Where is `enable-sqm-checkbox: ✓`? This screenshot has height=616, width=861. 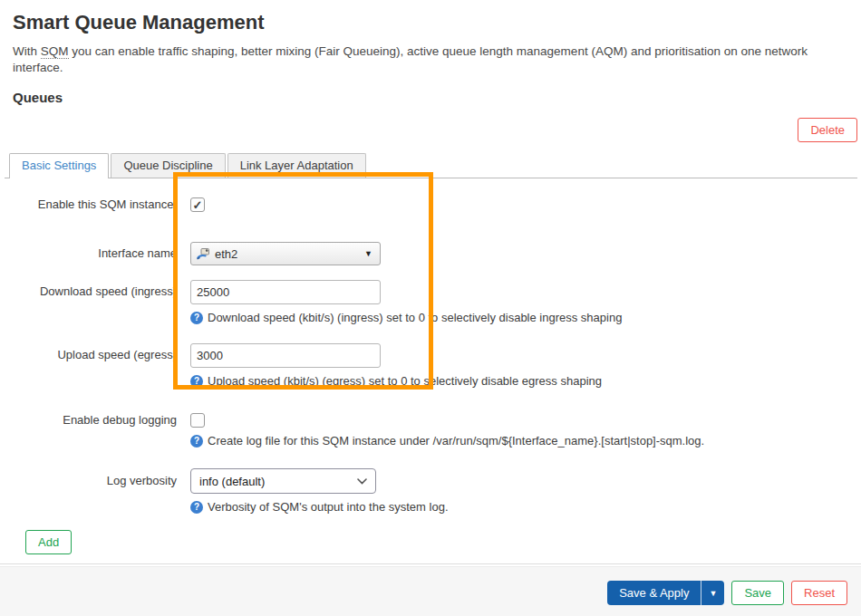
enable-sqm-checkbox: ✓ is located at coordinates (198, 205).